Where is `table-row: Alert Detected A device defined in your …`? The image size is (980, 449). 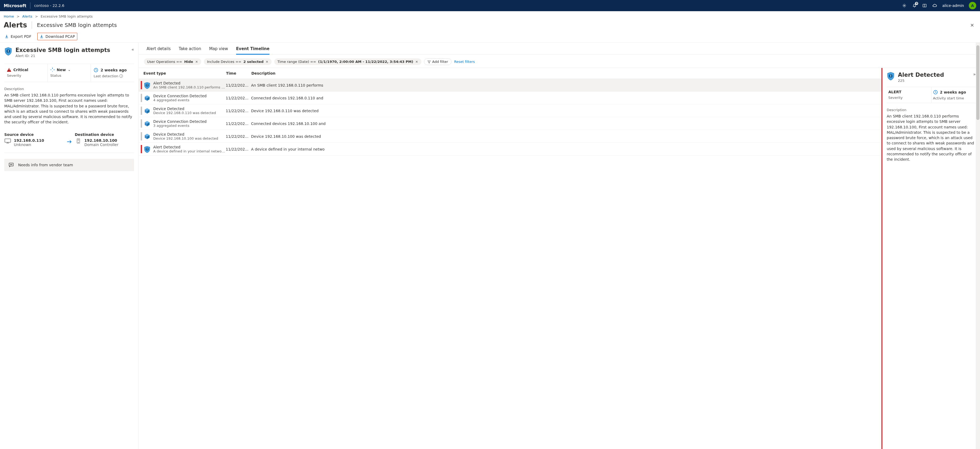
table-row: Alert Detected A device defined in your … is located at coordinates (510, 149).